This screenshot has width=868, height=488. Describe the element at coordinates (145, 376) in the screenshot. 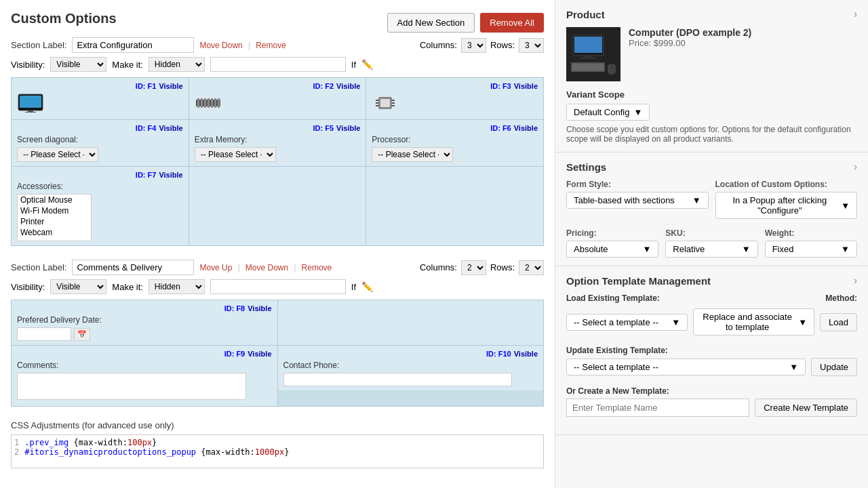

I see `cell-f9: ID: F9 Visible Comments:` at that location.